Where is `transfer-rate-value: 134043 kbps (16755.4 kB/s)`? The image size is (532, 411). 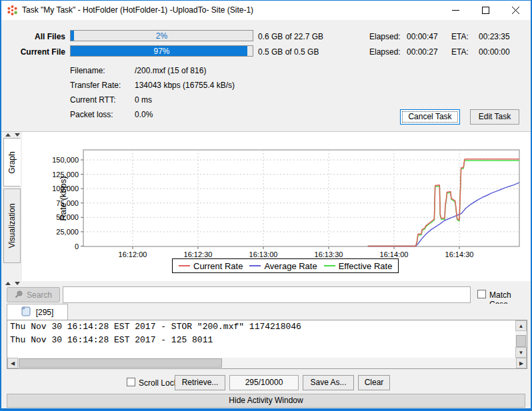
transfer-rate-value: 134043 kbps (16755.4 kB/s) is located at coordinates (185, 85).